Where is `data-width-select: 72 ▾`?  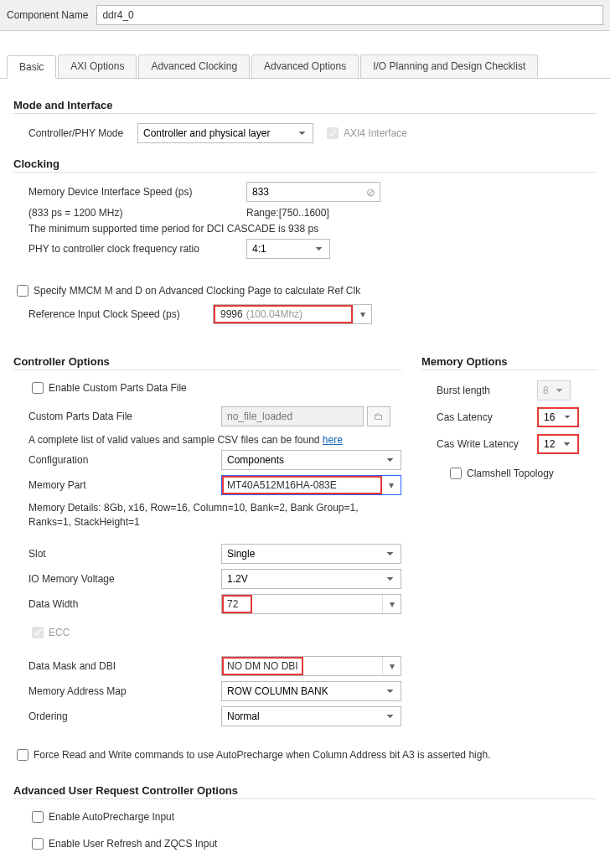
data-width-select: 72 ▾ is located at coordinates (312, 604).